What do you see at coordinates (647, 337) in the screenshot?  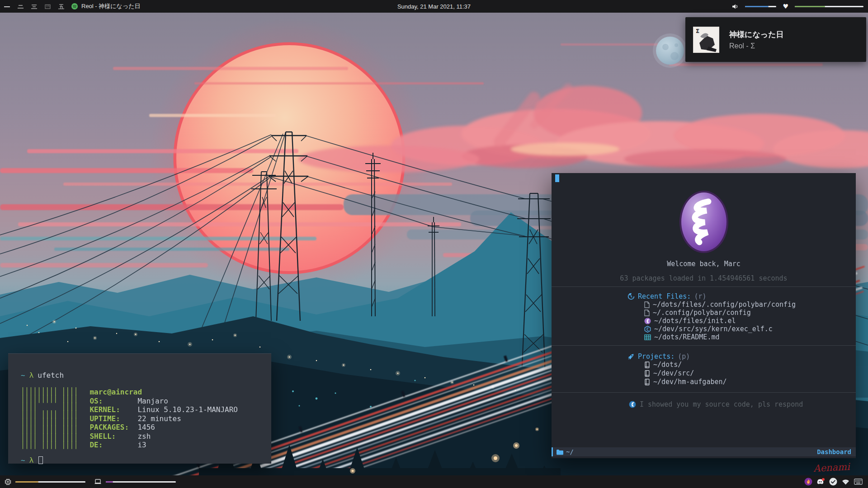 I see `markdown-file-icon` at bounding box center [647, 337].